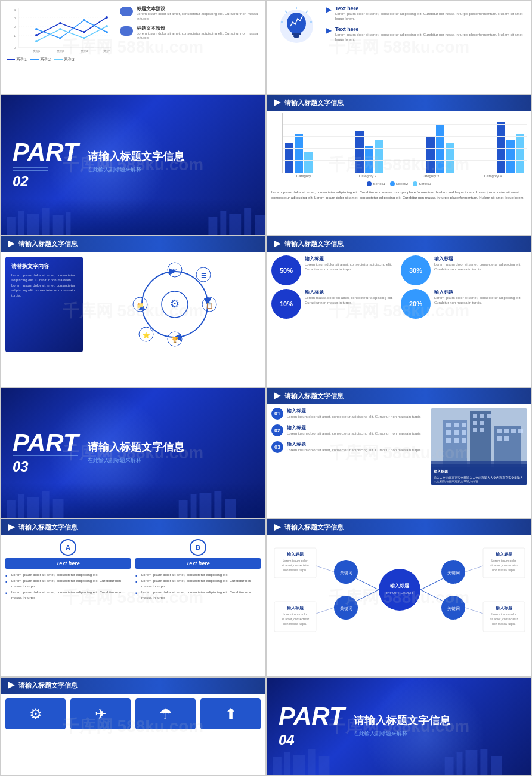  Describe the element at coordinates (190, 23) in the screenshot. I see `text-items: 标题文本预设 Lorem ipsum dolor sit amet, conse…` at that location.